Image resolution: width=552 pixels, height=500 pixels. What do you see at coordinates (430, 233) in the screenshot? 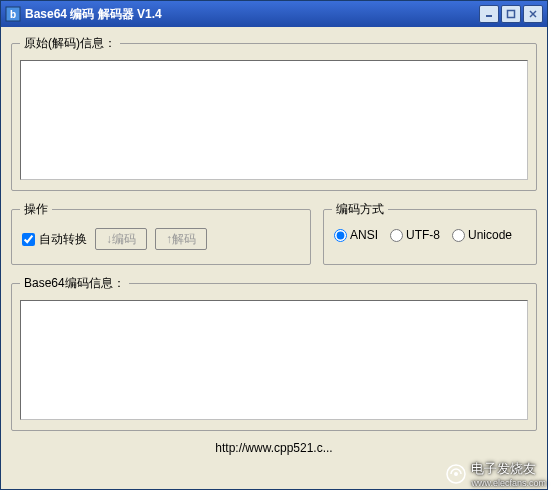
I see `encoding-group: 编码方式 ANSI UTF-8 Unicode` at bounding box center [430, 233].